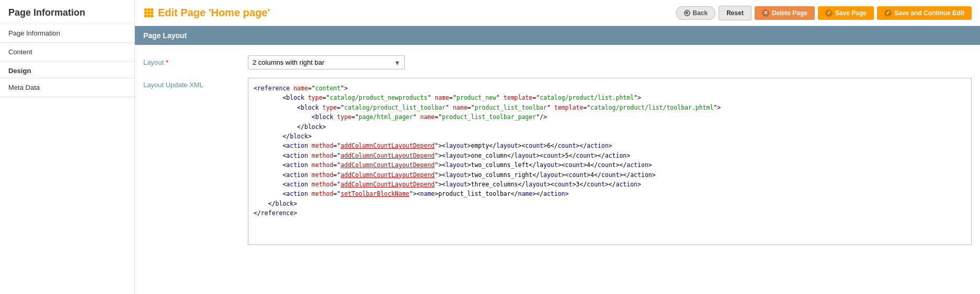 This screenshot has height=294, width=980. I want to click on back-icon, so click(687, 13).